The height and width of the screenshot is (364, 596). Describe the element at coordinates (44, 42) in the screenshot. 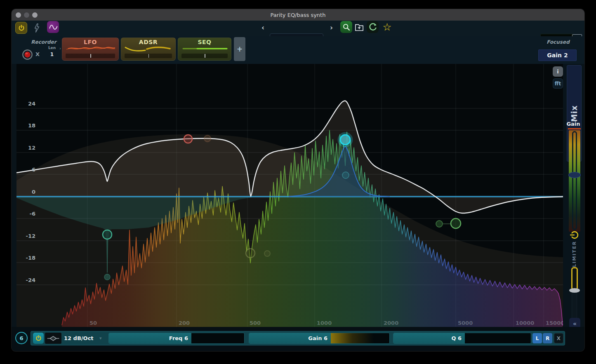

I see `recorder-label: Recorder` at that location.